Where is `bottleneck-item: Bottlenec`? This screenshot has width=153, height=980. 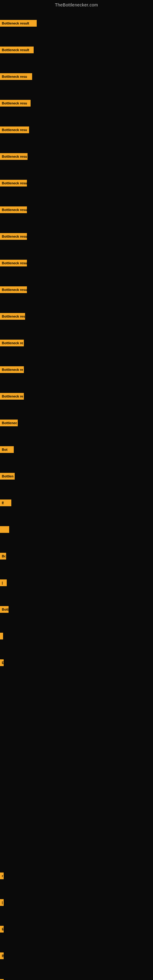 bottleneck-item: Bottlenec is located at coordinates (76, 423).